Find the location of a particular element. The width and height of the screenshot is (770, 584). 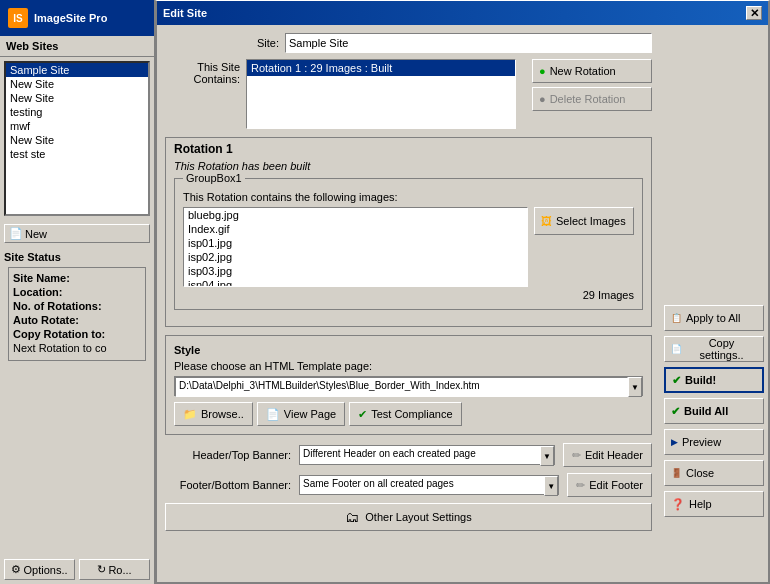

browse-button: 📁 Browse.. is located at coordinates (214, 414).